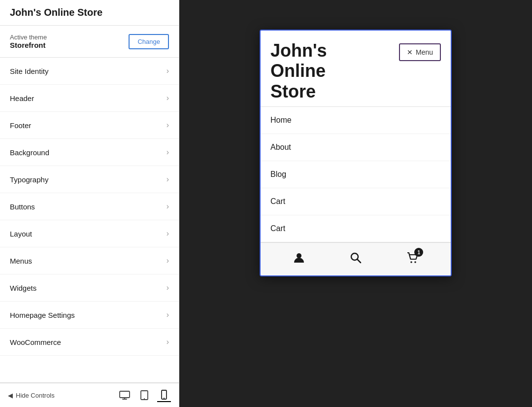 The height and width of the screenshot is (407, 532). I want to click on cart-badge: 1, so click(419, 252).